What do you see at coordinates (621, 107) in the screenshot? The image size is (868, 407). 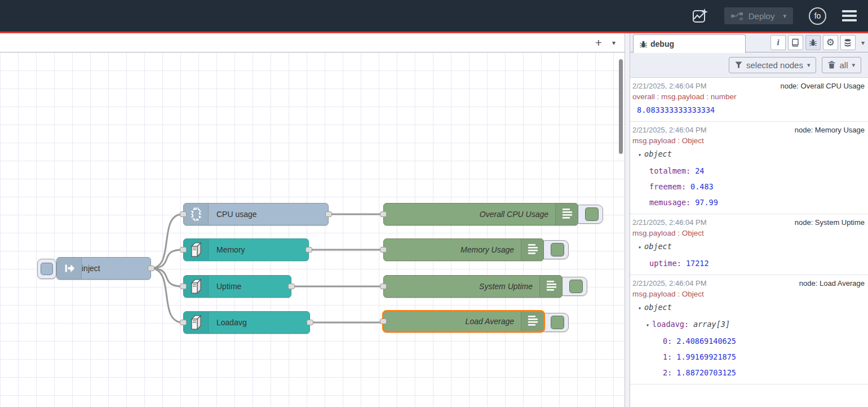 I see `canvas-scrollbar` at bounding box center [621, 107].